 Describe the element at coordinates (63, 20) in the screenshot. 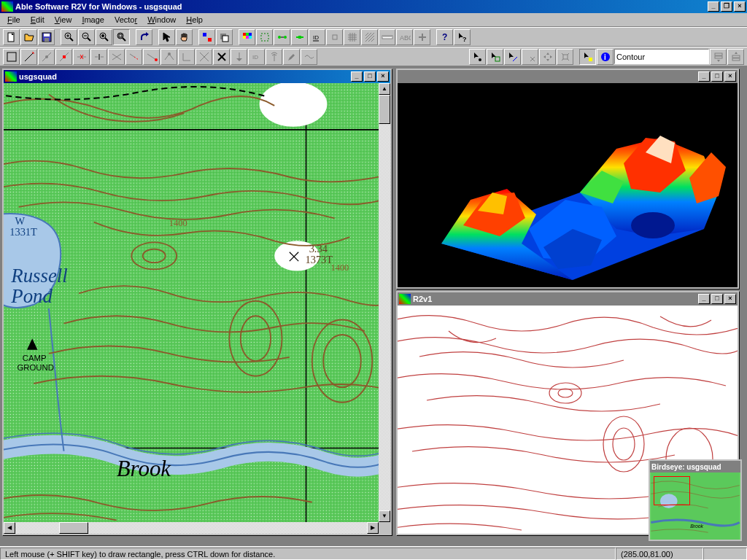

I see `menu-view: View` at that location.